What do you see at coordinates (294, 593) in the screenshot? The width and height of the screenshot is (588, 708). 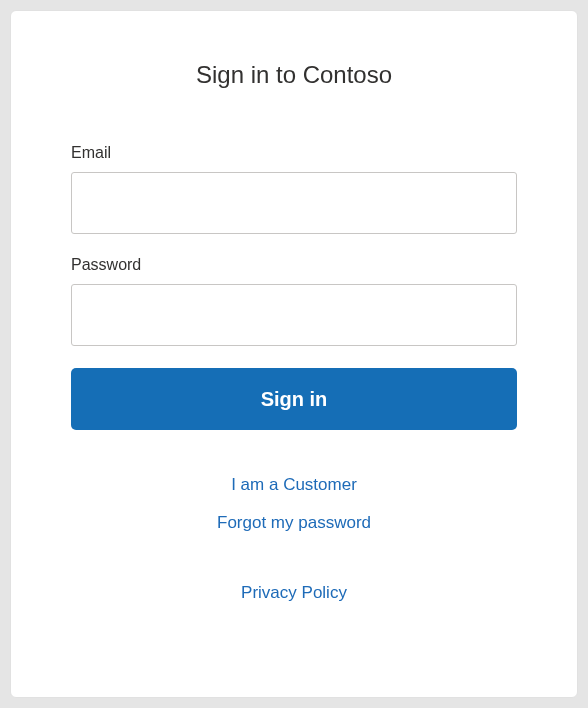 I see `privacy-policy-link: Privacy Policy` at bounding box center [294, 593].